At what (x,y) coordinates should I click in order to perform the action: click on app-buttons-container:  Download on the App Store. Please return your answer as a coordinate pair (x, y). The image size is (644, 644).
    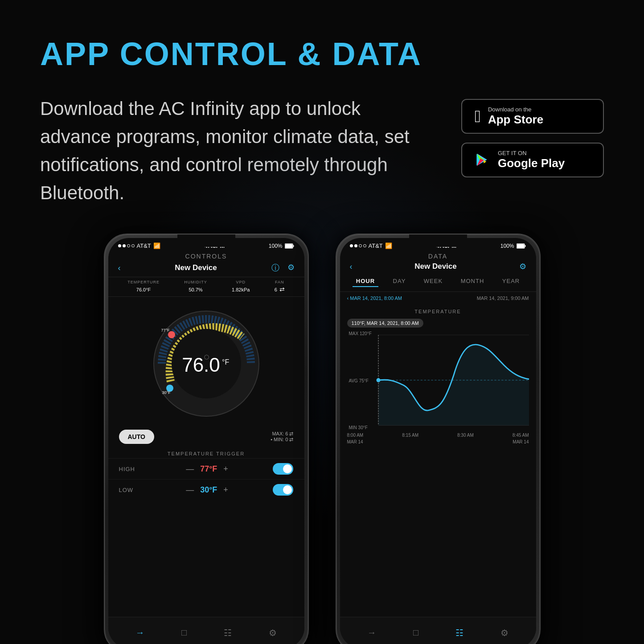
    Looking at the image, I should click on (533, 138).